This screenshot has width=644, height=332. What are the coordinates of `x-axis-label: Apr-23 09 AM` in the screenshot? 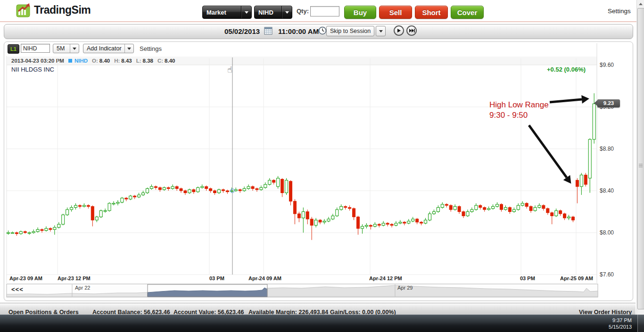 It's located at (26, 278).